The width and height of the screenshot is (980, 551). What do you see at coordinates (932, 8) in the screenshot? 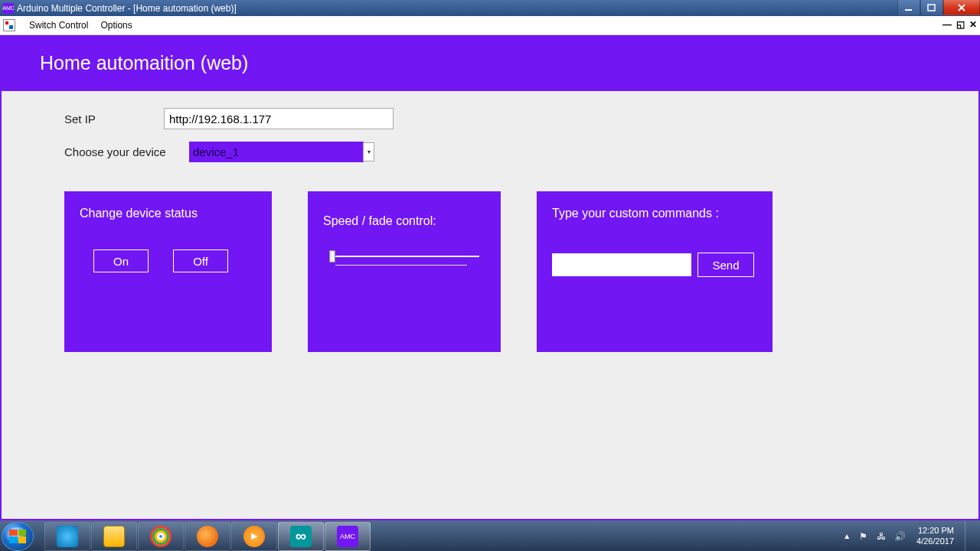
I see `maximize-button` at bounding box center [932, 8].